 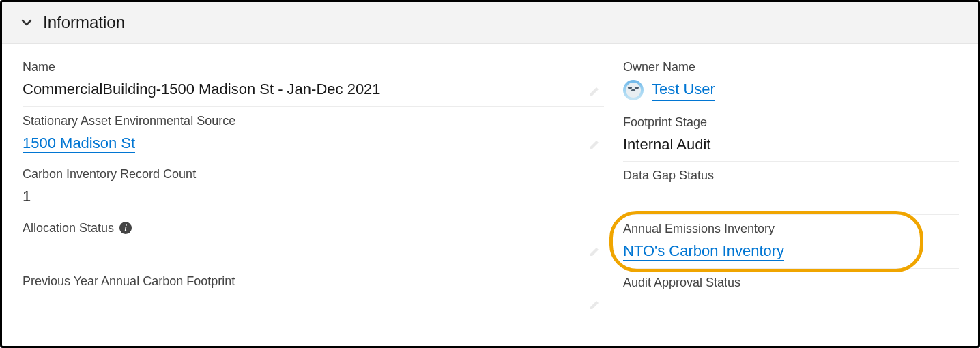 What do you see at coordinates (791, 90) in the screenshot?
I see `field-value-owner: Test User` at bounding box center [791, 90].